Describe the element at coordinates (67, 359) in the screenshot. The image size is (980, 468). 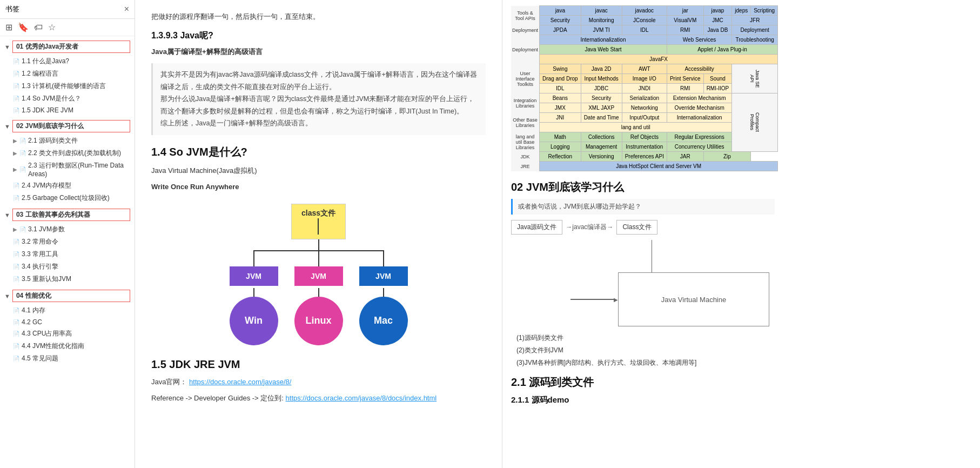
I see `sidebar-item-4-5: 📄 4.5 常见问题` at that location.